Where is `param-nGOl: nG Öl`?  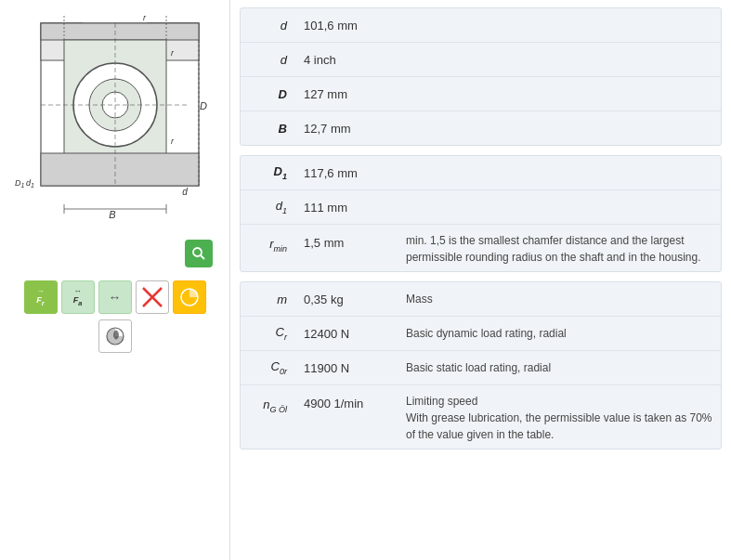
param-nGOl: nG Öl is located at coordinates (268, 402).